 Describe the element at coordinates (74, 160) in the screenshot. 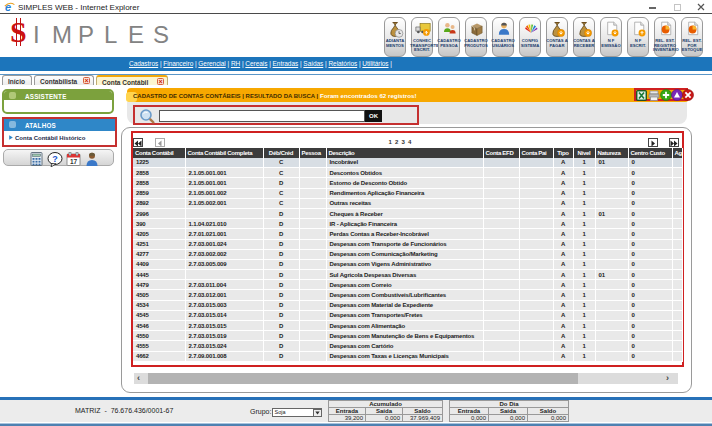

I see `svg-text: 17` at that location.